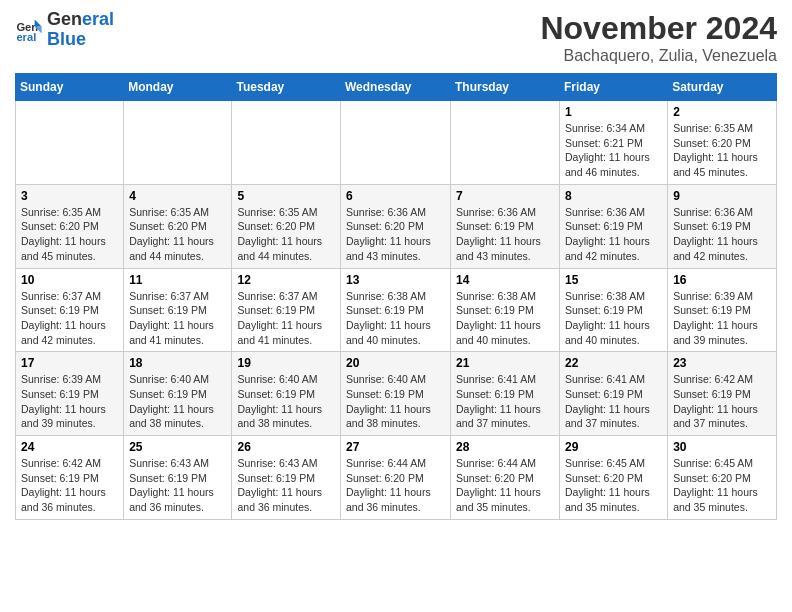  Describe the element at coordinates (614, 196) in the screenshot. I see `day-number: 8` at that location.